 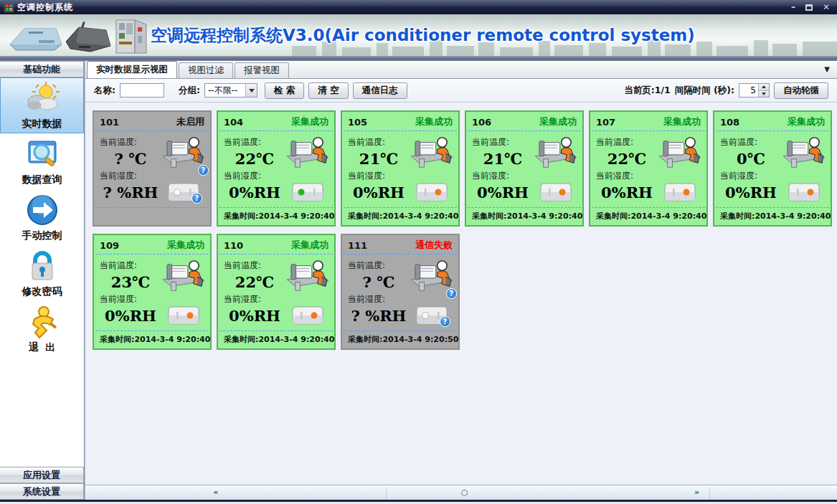 I want to click on spinner-down-icon, so click(x=764, y=94).